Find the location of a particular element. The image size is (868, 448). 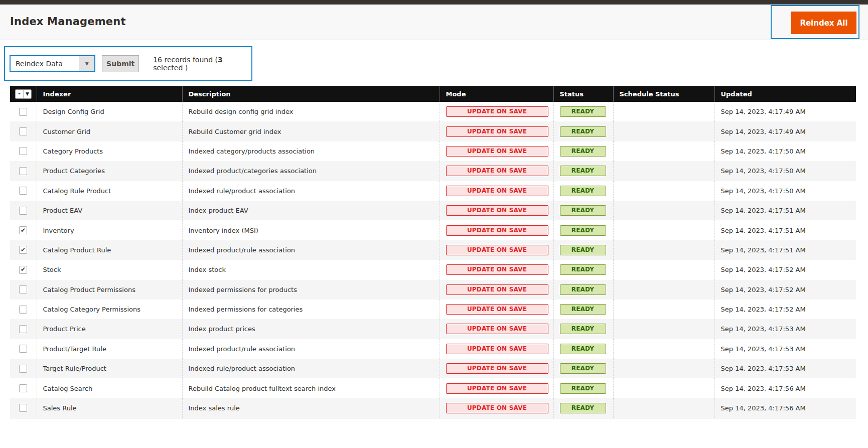

updated-timestamp: Sep 14, 2023, 4:17:56 AM is located at coordinates (764, 408).